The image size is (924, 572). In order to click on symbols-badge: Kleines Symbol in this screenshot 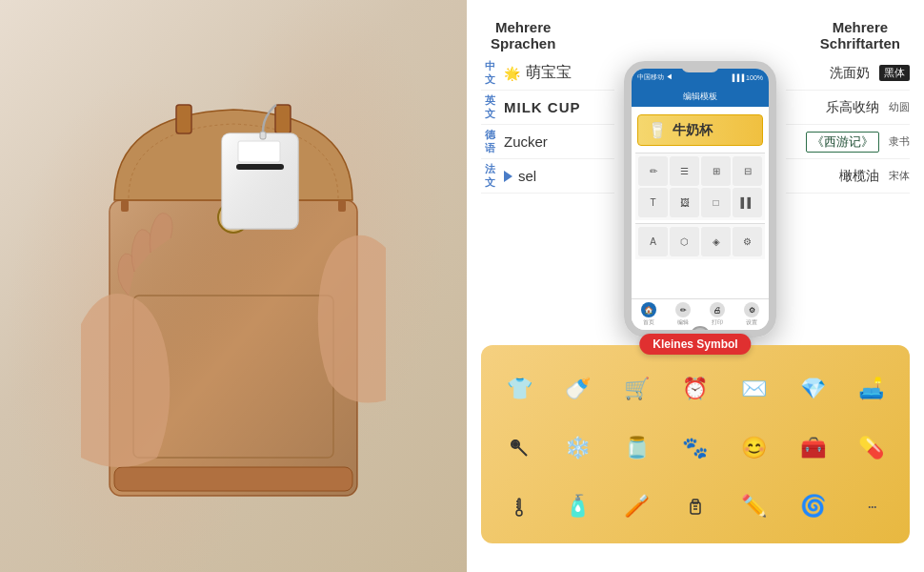, I will do `click(695, 344)`.